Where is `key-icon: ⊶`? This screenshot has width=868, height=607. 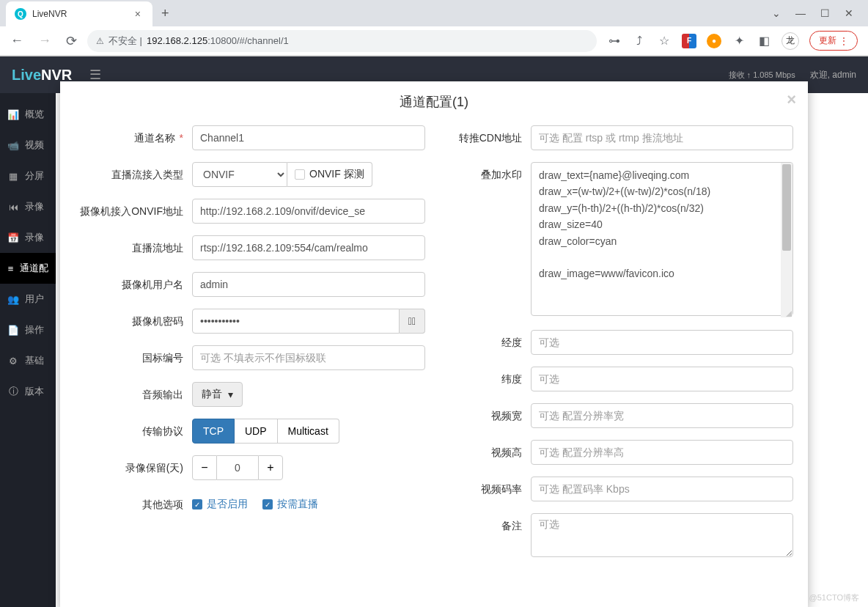
key-icon: ⊶ is located at coordinates (614, 41).